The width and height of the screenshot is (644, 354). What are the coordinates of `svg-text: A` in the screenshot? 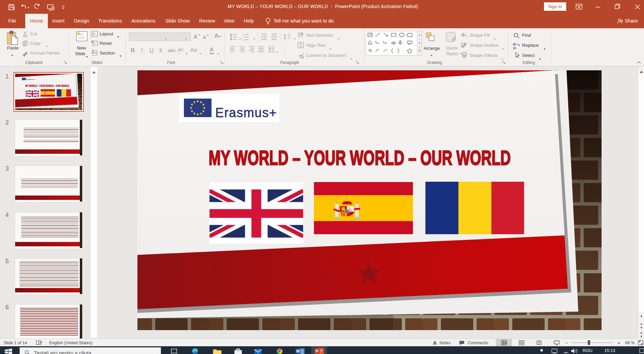 It's located at (369, 35).